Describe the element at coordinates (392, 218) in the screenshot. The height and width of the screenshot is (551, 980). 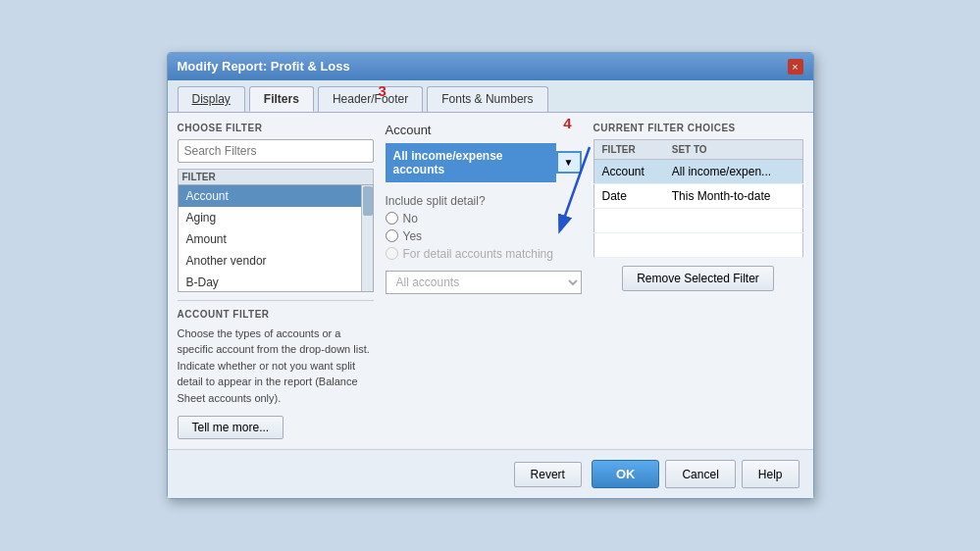
I see `radio-no` at that location.